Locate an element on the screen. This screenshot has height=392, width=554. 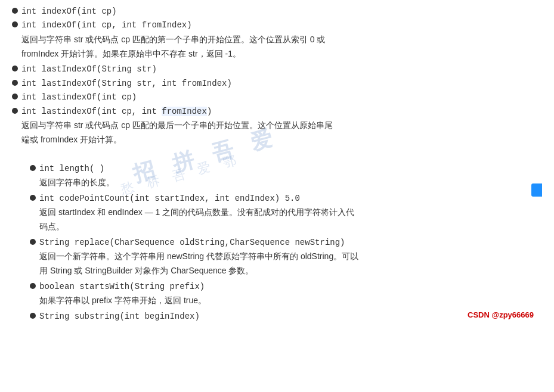
method-sig-5: int lastindexOf(int cp) is located at coordinates (79, 97).